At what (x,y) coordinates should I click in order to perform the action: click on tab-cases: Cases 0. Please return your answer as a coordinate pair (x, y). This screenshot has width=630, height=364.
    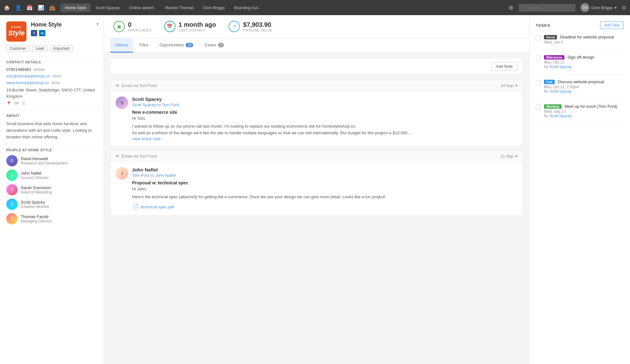
    Looking at the image, I should click on (214, 45).